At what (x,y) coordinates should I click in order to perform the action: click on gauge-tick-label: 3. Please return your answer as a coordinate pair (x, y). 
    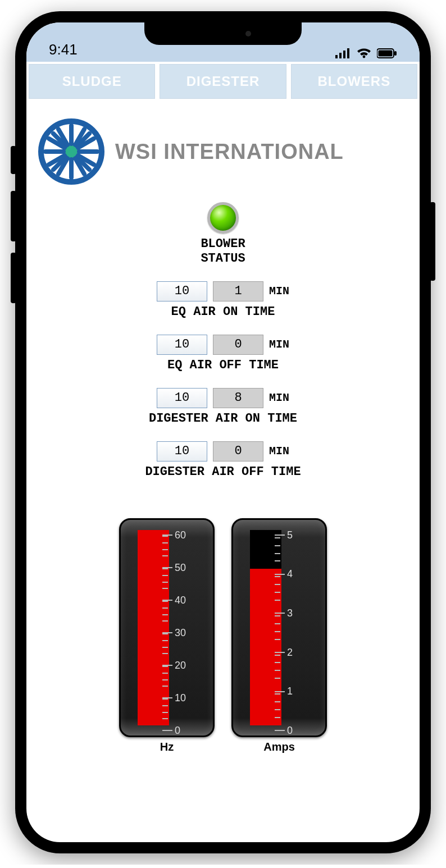
    Looking at the image, I should click on (290, 613).